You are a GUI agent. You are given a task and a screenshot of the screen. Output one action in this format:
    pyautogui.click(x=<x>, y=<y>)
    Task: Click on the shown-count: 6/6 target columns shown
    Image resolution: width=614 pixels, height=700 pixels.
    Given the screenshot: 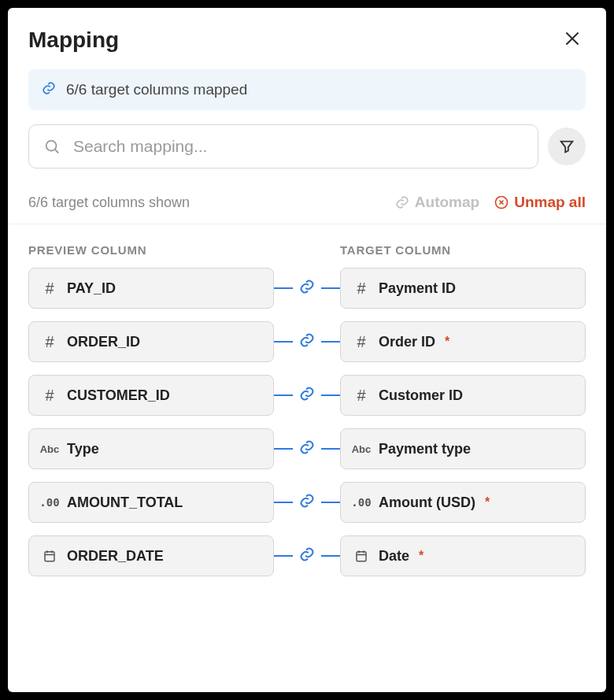 What is the action you would take?
    pyautogui.click(x=109, y=203)
    